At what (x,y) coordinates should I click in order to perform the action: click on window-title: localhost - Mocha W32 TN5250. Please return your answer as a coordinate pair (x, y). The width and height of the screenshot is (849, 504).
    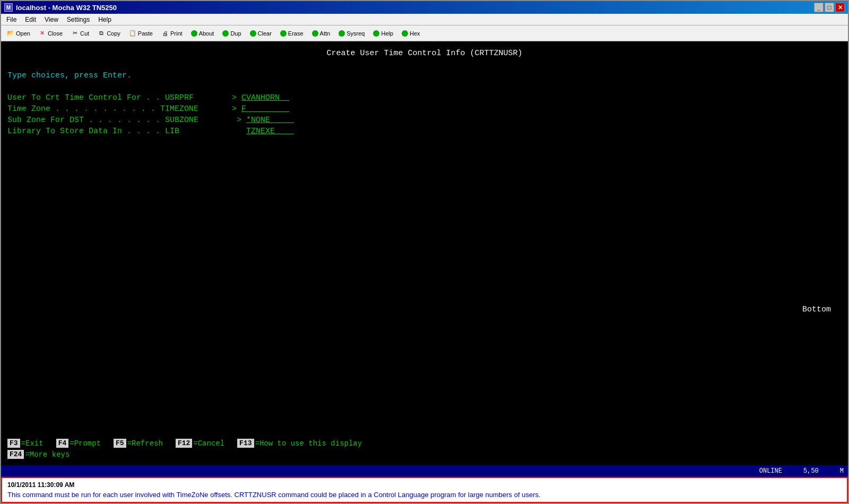
    Looking at the image, I should click on (66, 7).